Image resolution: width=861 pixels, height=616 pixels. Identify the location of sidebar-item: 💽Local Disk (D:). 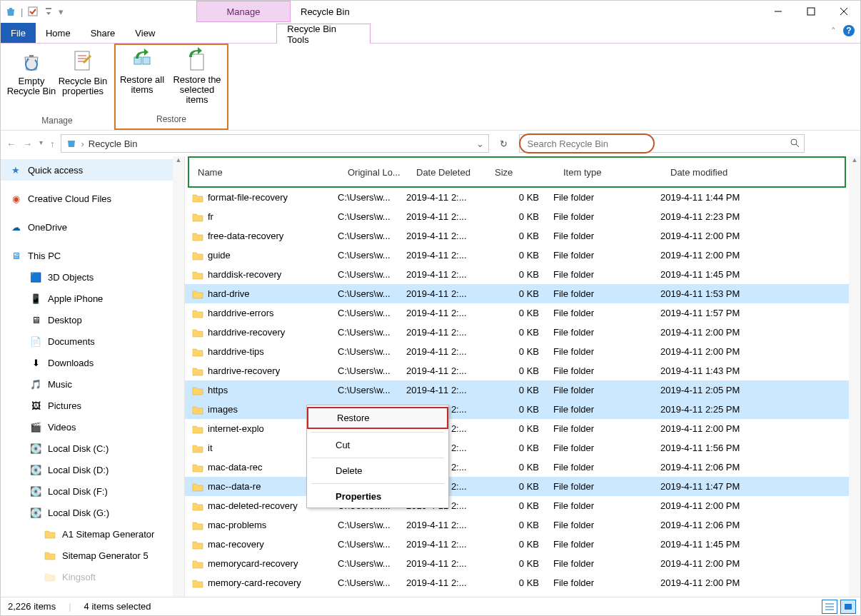
(93, 470).